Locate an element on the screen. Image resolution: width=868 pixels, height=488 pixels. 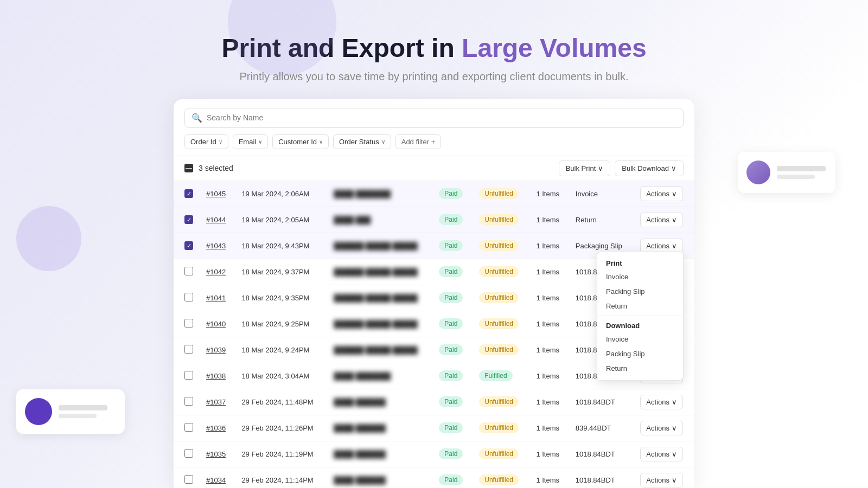
order-date: 18 Mar 2024, 9:35PM is located at coordinates (281, 298).